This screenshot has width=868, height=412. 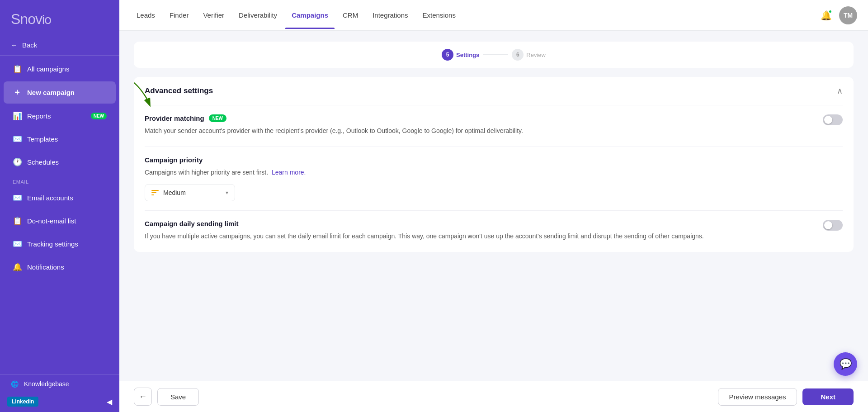 I want to click on sidebar-item-label: Do-not-email list, so click(x=52, y=221).